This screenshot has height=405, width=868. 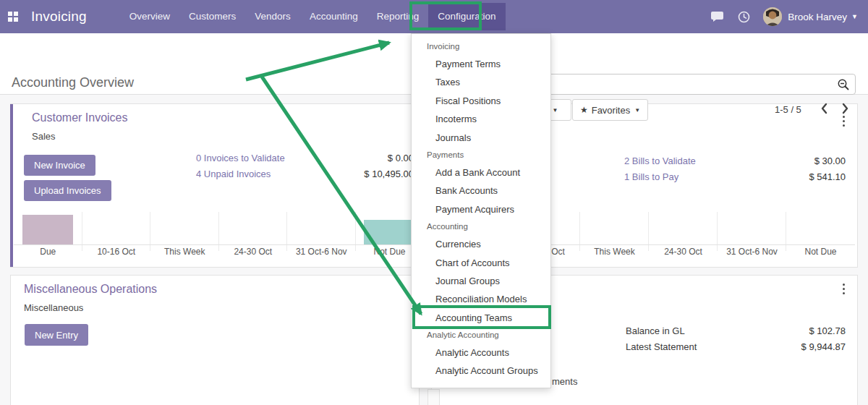 I want to click on bills-stats: 2 Bills to Validate $ 30.00 1 Bills to P…, so click(x=735, y=169).